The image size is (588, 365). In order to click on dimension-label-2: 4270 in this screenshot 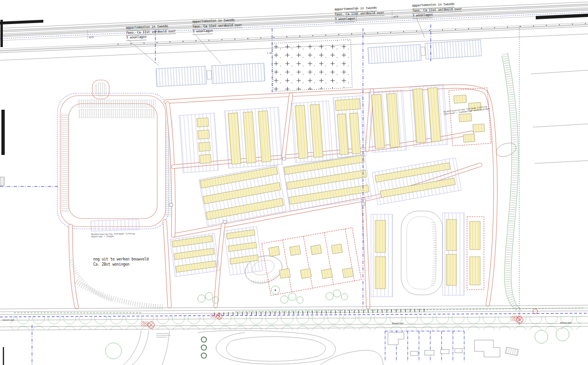, I will do `click(396, 16)`.